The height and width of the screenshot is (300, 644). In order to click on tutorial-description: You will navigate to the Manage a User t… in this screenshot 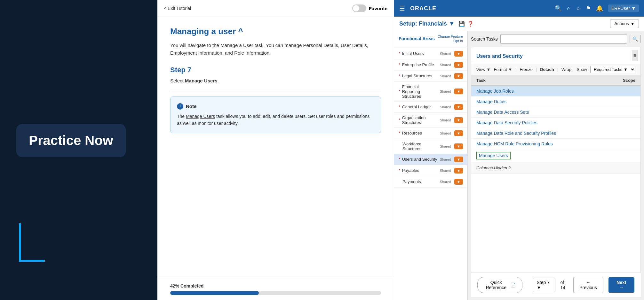, I will do `click(276, 49)`.